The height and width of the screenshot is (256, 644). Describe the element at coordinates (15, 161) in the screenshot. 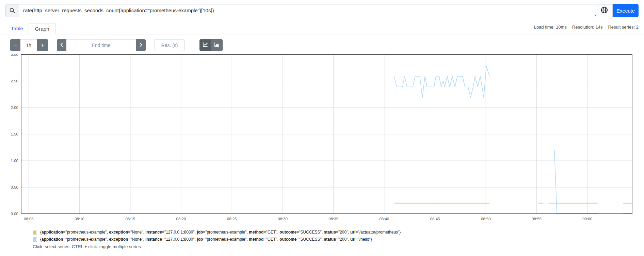

I see `svg-text: 1.00` at that location.